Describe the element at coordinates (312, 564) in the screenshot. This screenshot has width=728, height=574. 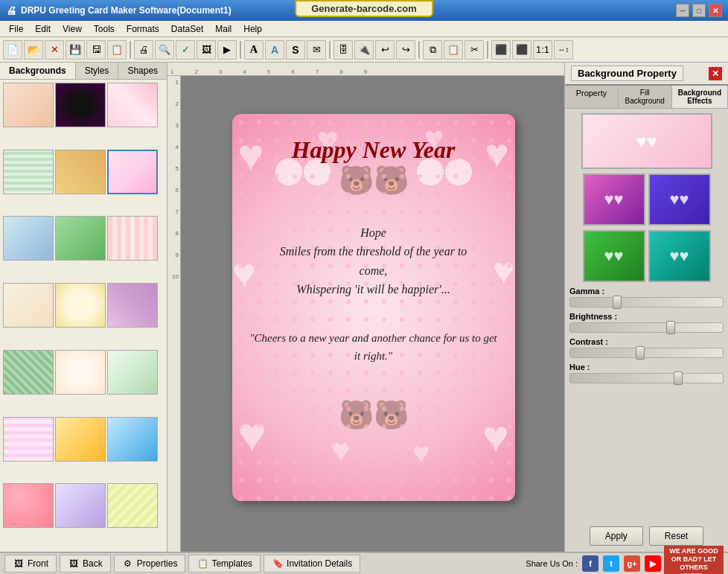
I see `invitation-button: 🔖 Invitation Details` at that location.